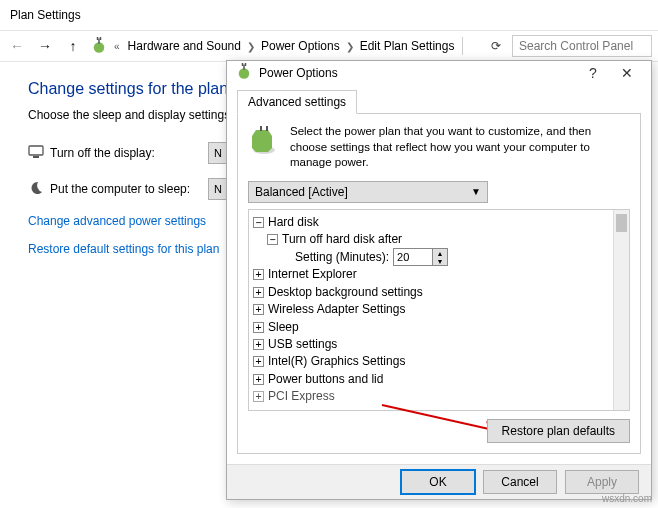  Describe the element at coordinates (45, 46) in the screenshot. I see `nav-forward-icon: →` at that location.